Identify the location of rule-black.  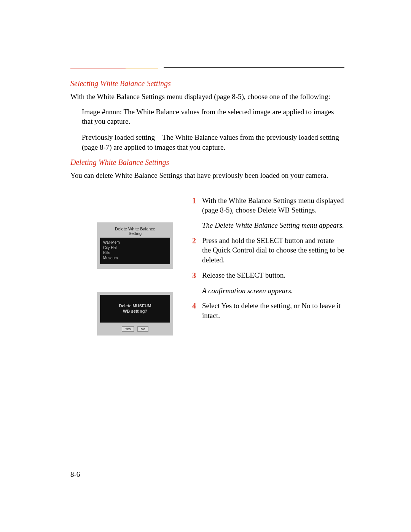
(254, 68).